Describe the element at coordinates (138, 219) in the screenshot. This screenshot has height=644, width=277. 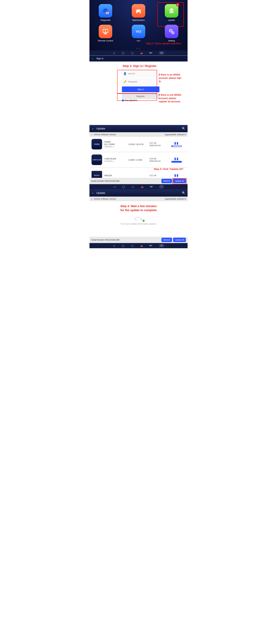
I see `car-done-icon: ✓` at that location.